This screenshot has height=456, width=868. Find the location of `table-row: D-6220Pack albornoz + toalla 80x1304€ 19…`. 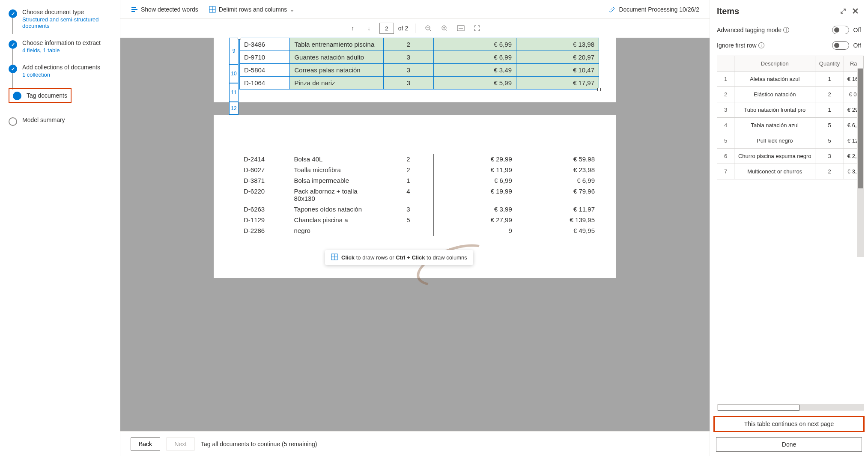

table-row: D-6220Pack albornoz + toalla 80x1304€ 19… is located at coordinates (419, 195).